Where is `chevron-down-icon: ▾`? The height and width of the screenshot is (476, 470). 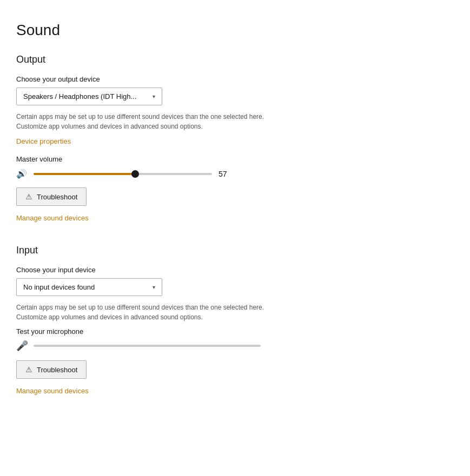
chevron-down-icon: ▾ is located at coordinates (154, 96).